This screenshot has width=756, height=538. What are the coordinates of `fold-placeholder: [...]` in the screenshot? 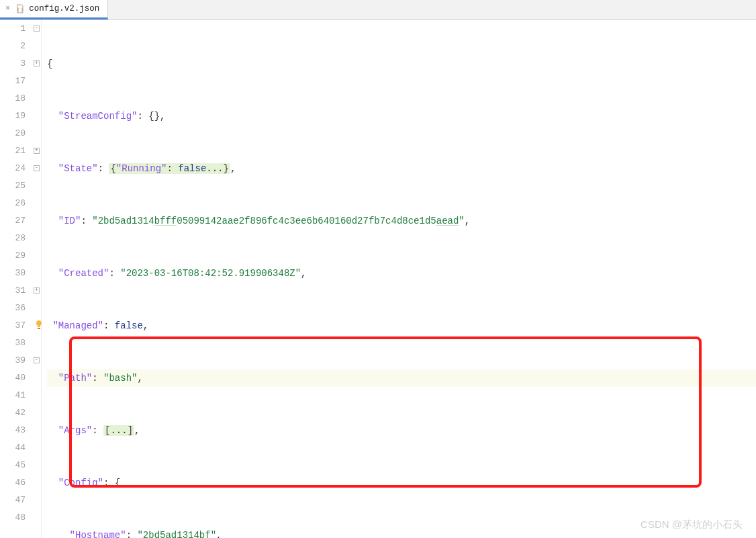 It's located at (119, 431).